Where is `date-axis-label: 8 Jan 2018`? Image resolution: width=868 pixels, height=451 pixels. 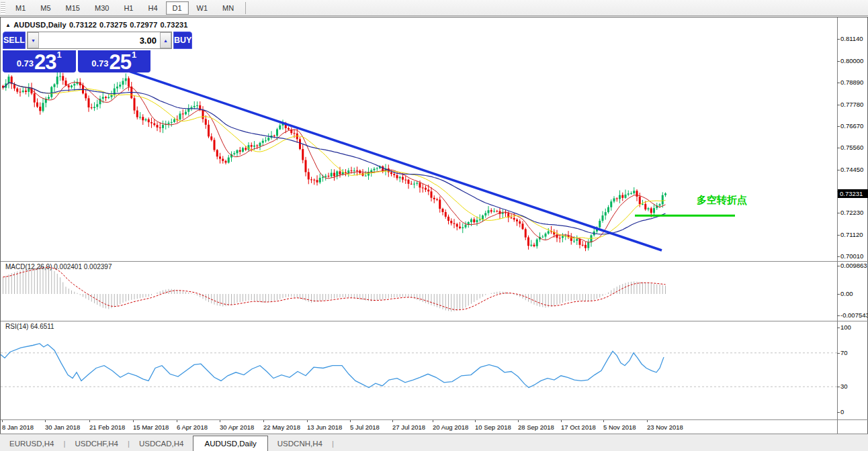
date-axis-label: 8 Jan 2018 is located at coordinates (17, 427).